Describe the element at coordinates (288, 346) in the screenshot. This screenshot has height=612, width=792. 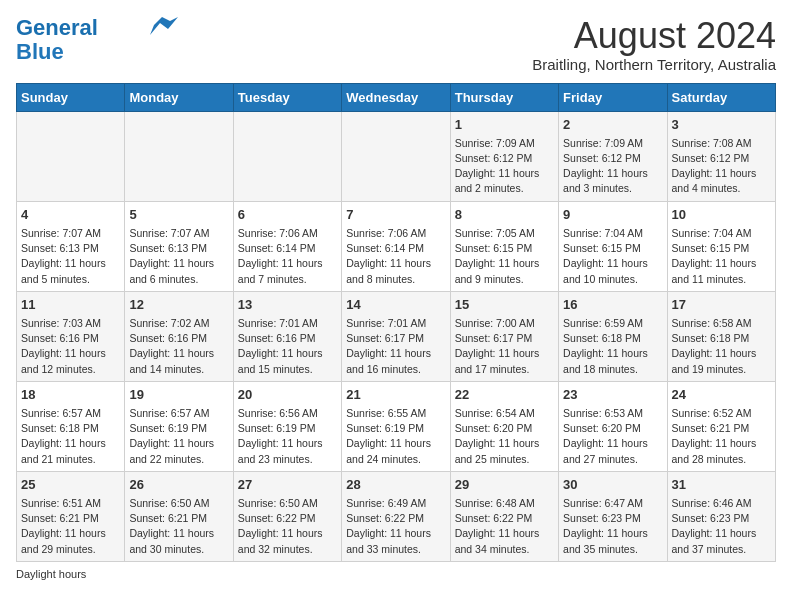
I see `day-info: Sunrise: 7:01 AM Sunset: 6:16 PM Dayligh…` at that location.